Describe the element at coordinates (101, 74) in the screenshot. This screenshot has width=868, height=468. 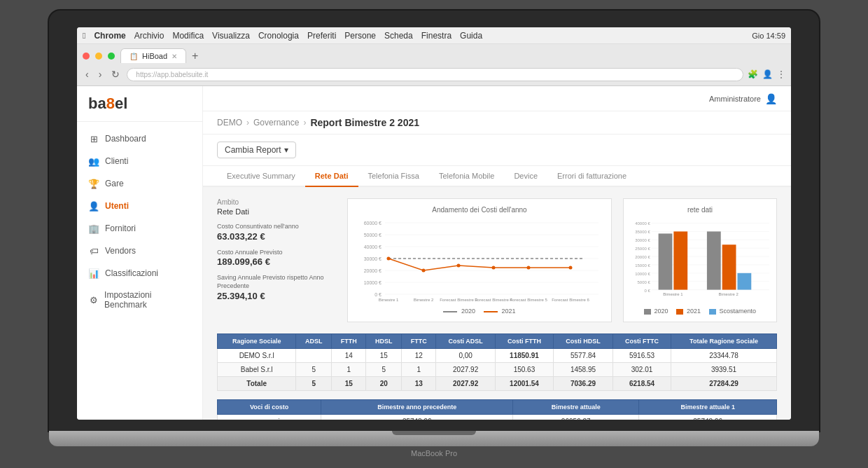
I see `forward-button: ›` at that location.